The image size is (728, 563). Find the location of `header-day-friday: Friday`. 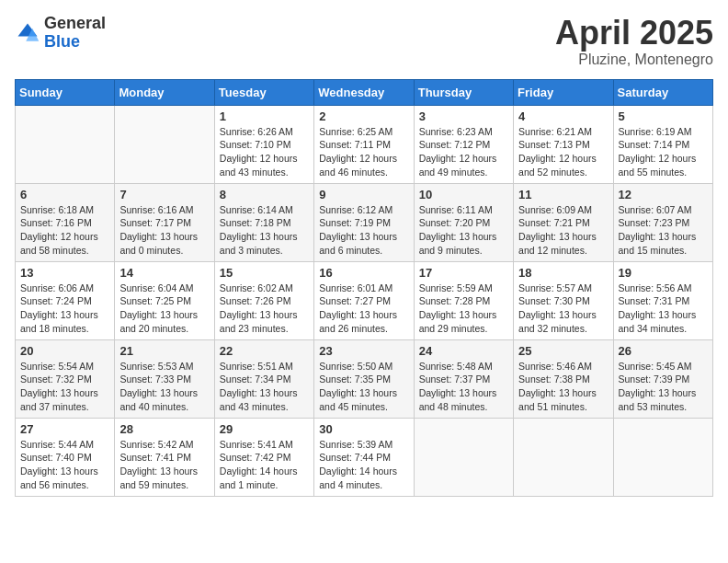

header-day-friday: Friday is located at coordinates (563, 92).